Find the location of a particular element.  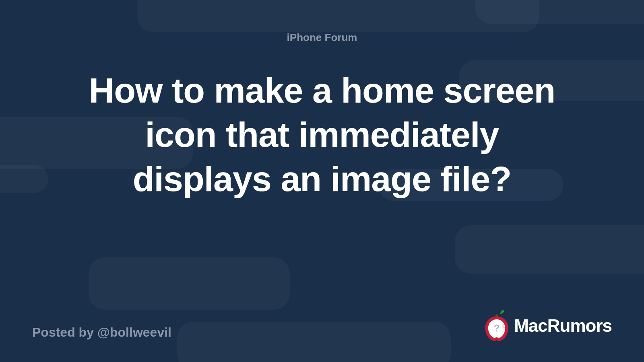

posted-by-label: Posted by is located at coordinates (65, 332).